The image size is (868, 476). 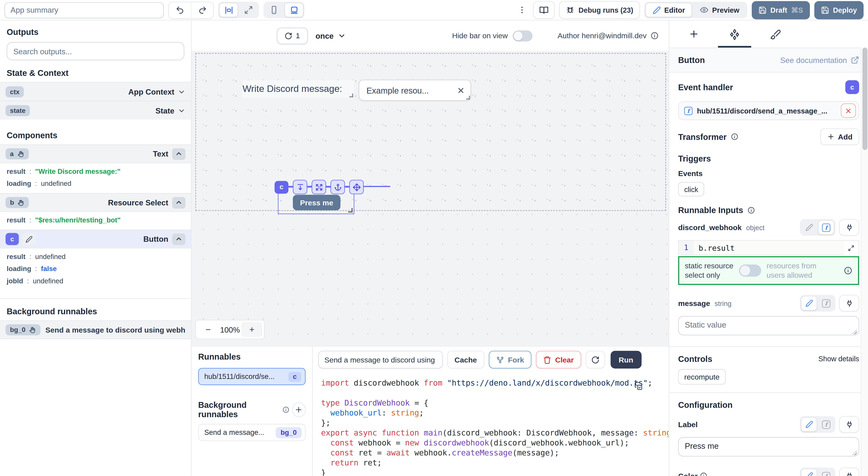 I want to click on refresh-code-button, so click(x=595, y=360).